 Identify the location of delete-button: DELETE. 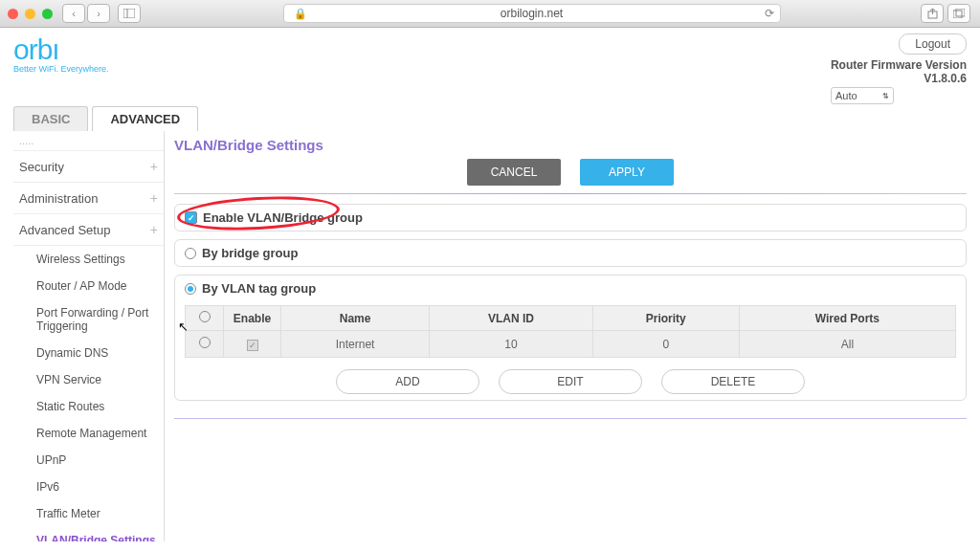
(733, 382).